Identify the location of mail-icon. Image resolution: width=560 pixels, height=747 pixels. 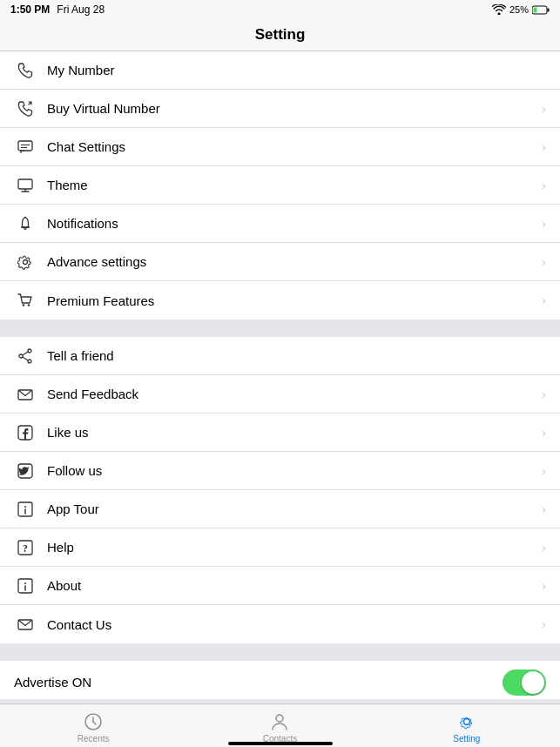
(25, 624).